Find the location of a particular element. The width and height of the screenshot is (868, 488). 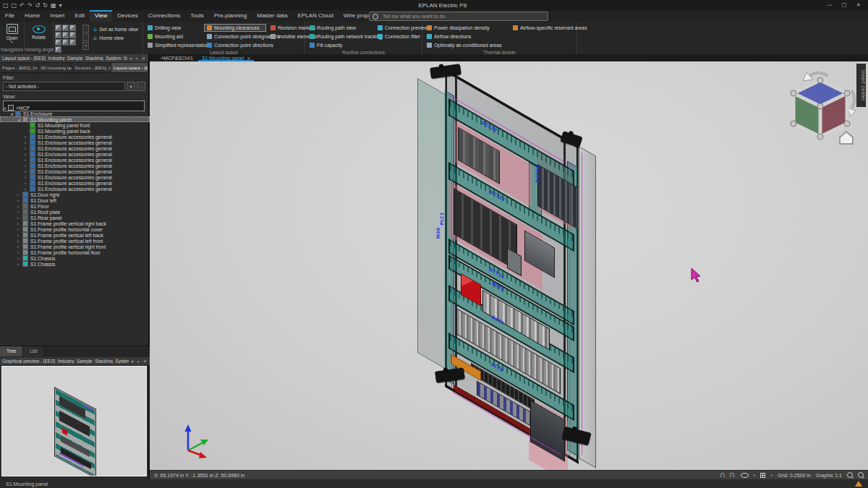

insert-center-tab: Insert center is located at coordinates (861, 85).